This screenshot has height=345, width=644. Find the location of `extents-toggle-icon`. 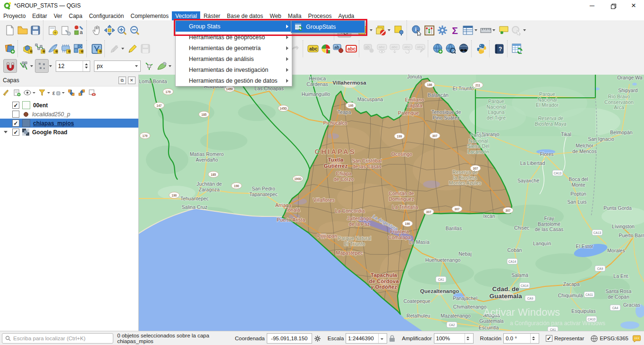

extents-toggle-icon is located at coordinates (317, 338).